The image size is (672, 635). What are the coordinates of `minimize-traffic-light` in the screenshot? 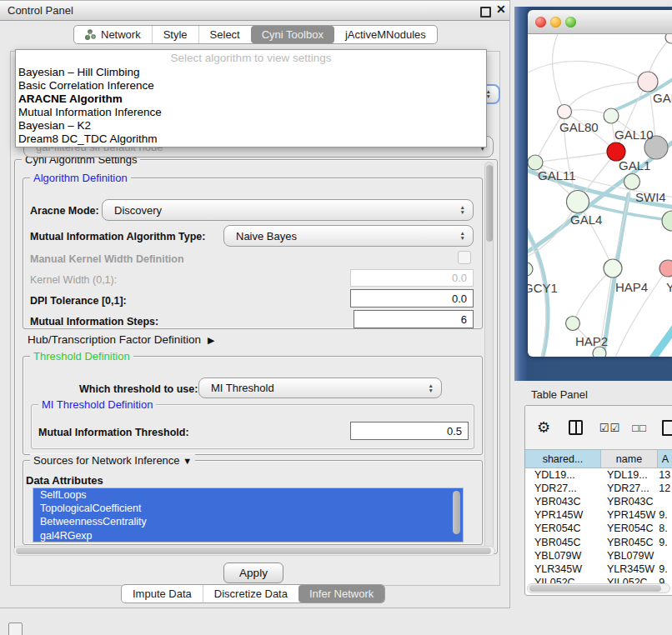 It's located at (555, 22).